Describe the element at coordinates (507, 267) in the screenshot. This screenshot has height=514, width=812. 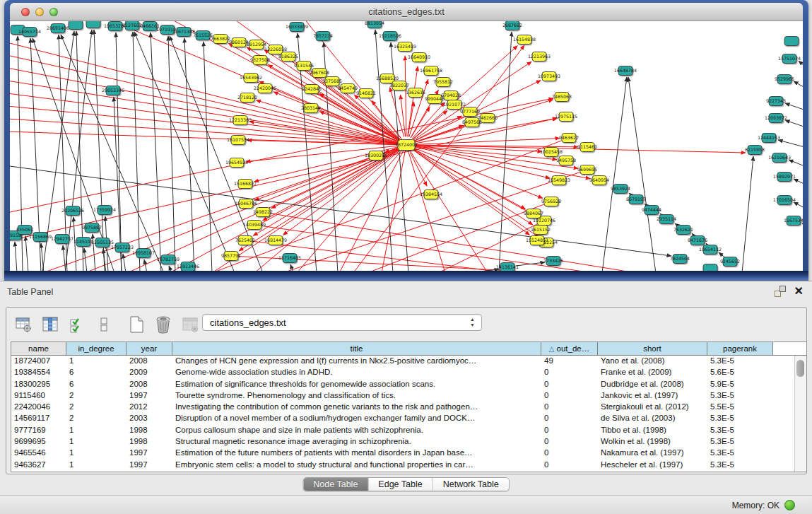
I see `graph-node: 14136141` at that location.